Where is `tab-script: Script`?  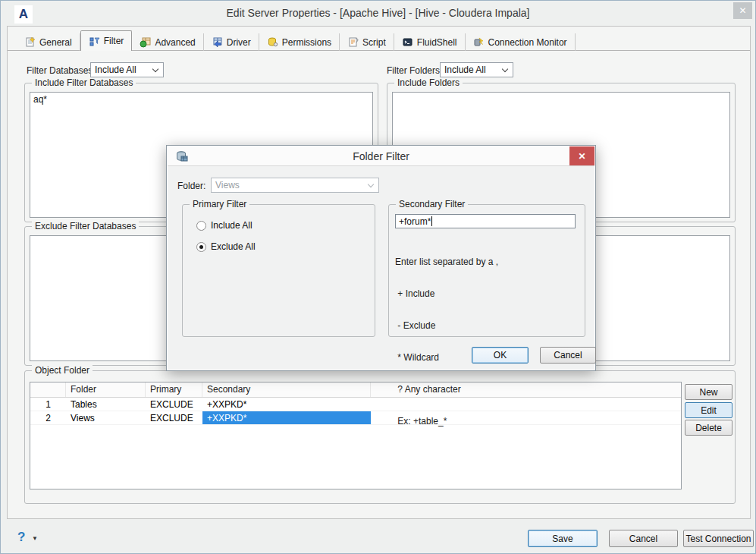
tab-script: Script is located at coordinates (367, 42).